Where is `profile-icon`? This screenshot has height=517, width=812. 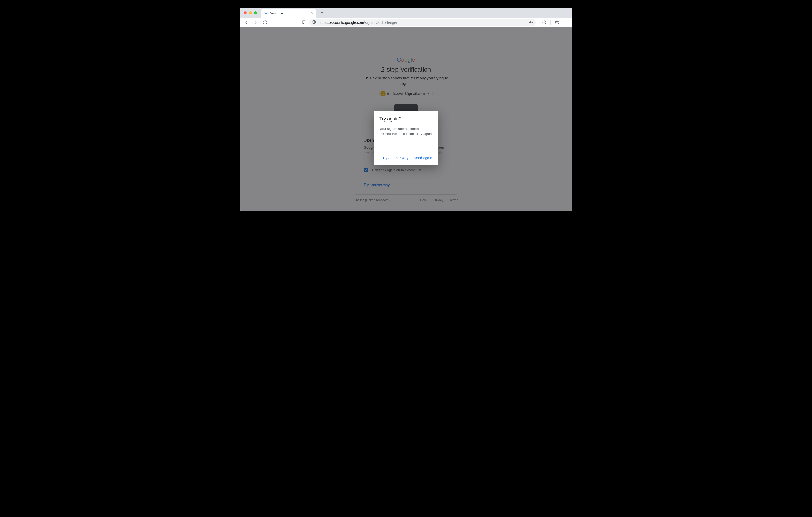
profile-icon is located at coordinates (557, 23).